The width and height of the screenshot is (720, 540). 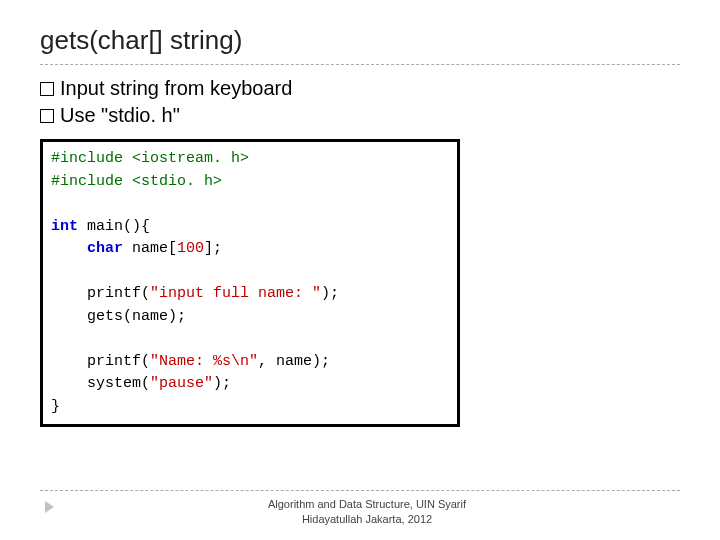 What do you see at coordinates (360, 102) in the screenshot?
I see `bullet-list: Input string from keyboard Use "stdio. h…` at bounding box center [360, 102].